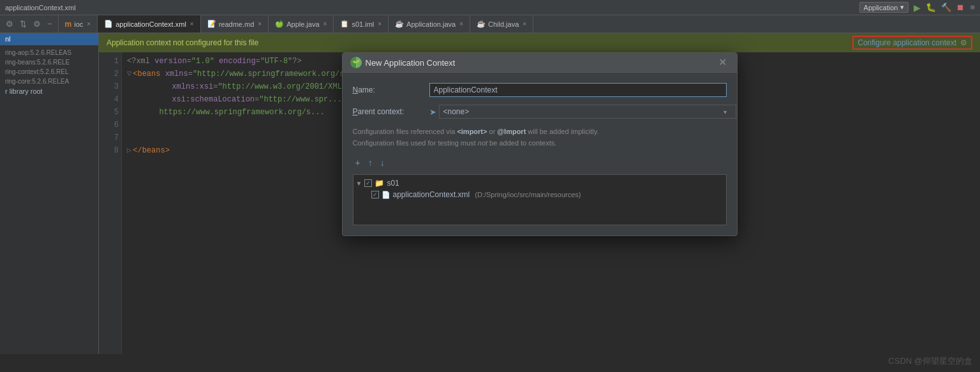 The image size is (980, 372). I want to click on tree-checkbox-applicationcontext: ✓, so click(375, 195).